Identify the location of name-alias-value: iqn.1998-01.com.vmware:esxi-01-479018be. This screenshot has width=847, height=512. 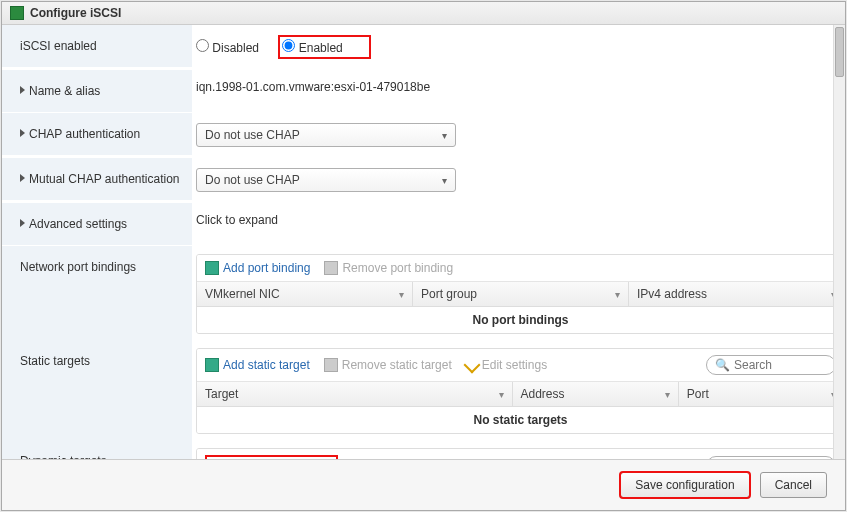
(518, 87).